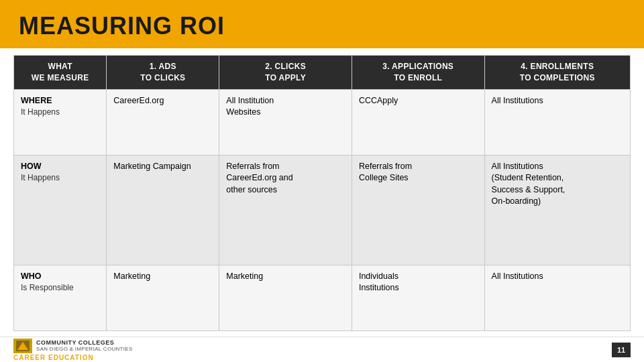 The width and height of the screenshot is (644, 362). What do you see at coordinates (163, 210) in the screenshot?
I see `row-1-col-1: Marketing Campaign` at bounding box center [163, 210].